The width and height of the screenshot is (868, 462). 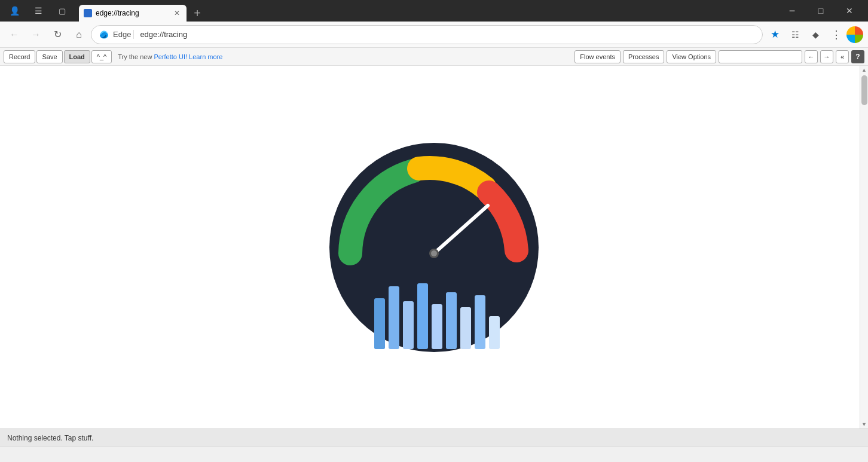 What do you see at coordinates (36, 35) in the screenshot?
I see `forward-button: →` at bounding box center [36, 35].